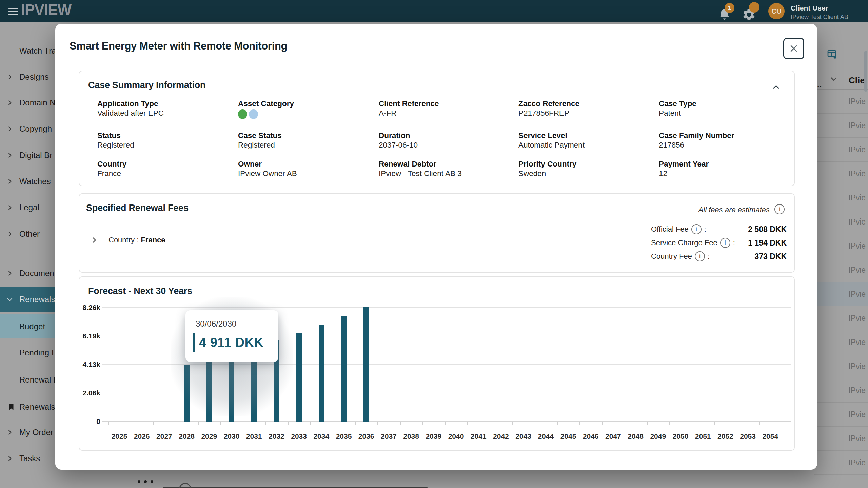 The width and height of the screenshot is (868, 488). Describe the element at coordinates (589, 111) in the screenshot. I see `field-zacco-reference: Zacco Reference P217856FREP` at that location.